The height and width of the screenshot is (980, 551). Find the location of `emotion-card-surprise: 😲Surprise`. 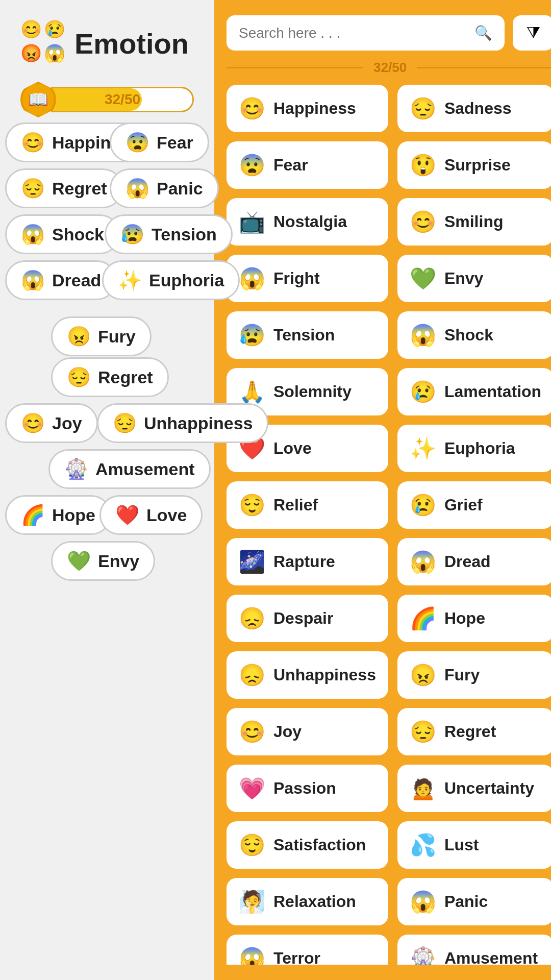

emotion-card-surprise: 😲Surprise is located at coordinates (474, 165).